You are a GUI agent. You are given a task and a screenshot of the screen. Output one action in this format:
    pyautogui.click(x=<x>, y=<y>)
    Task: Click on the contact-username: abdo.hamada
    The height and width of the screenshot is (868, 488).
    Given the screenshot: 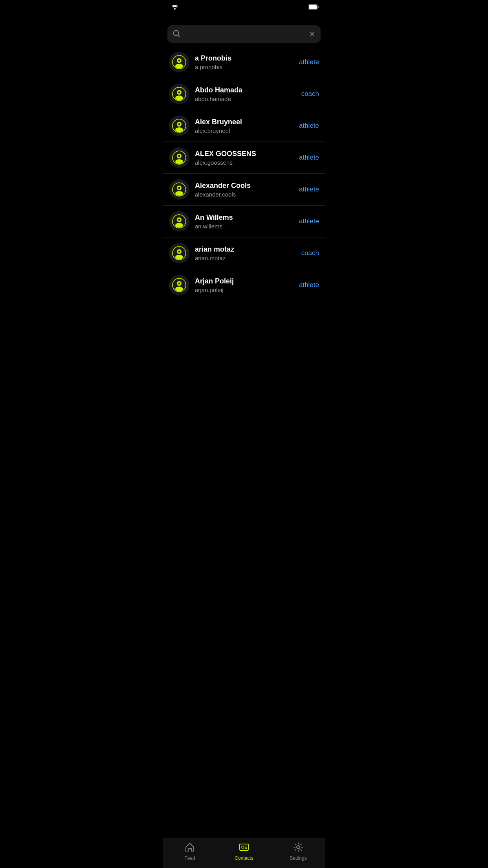 What is the action you would take?
    pyautogui.click(x=245, y=99)
    